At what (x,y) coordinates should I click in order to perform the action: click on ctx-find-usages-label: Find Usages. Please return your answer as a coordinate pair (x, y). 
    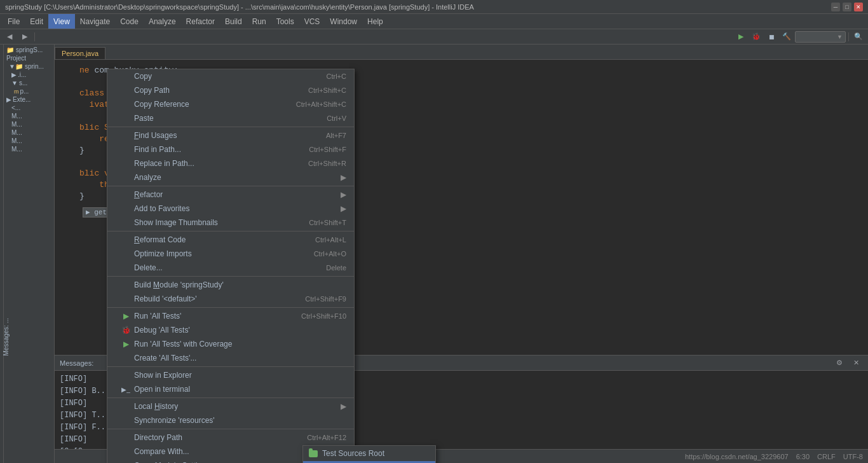
    Looking at the image, I should click on (155, 135).